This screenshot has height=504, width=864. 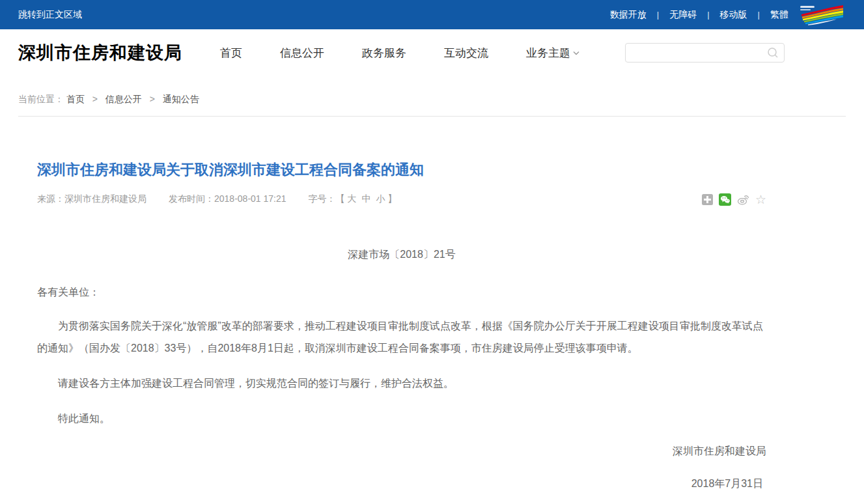 What do you see at coordinates (704, 53) in the screenshot?
I see `search-input` at bounding box center [704, 53].